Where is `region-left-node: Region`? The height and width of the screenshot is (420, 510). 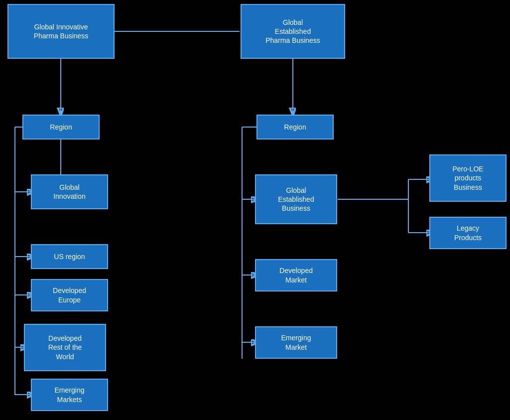
region-left-node: Region is located at coordinates (61, 127).